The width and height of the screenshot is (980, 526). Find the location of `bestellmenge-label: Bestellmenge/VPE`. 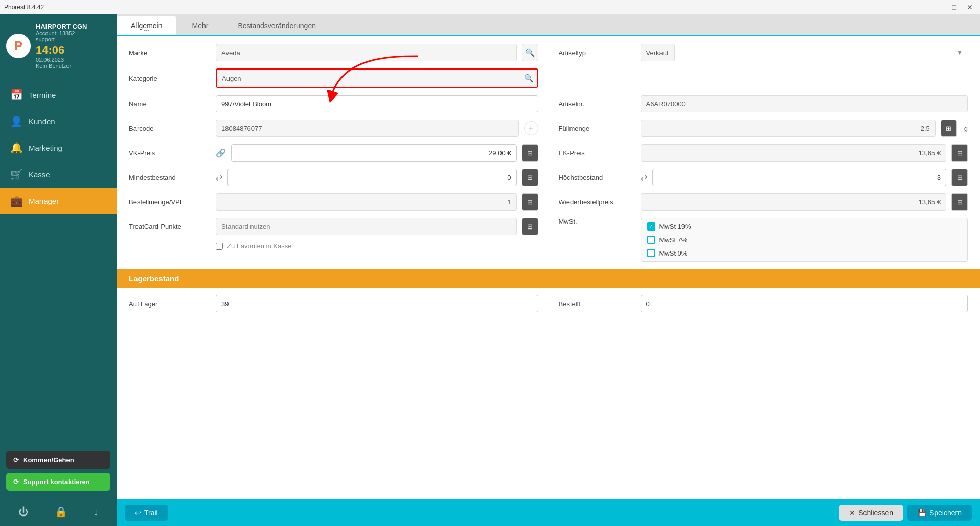

bestellmenge-label: Bestellmenge/VPE is located at coordinates (170, 202).